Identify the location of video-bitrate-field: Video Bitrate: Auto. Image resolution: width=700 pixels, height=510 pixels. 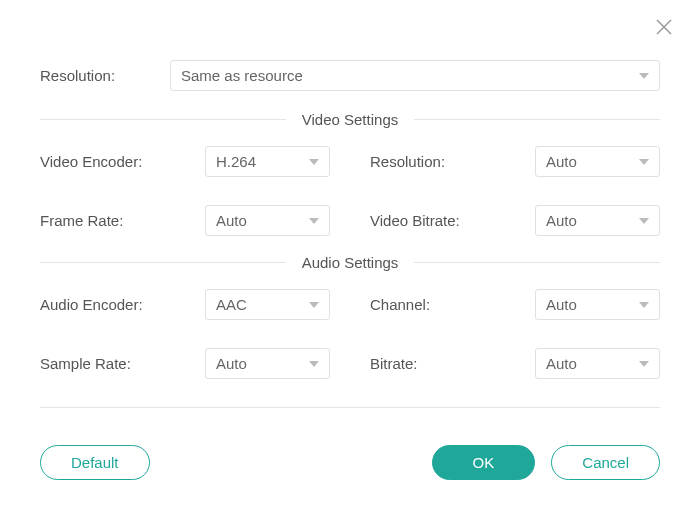
(515, 220).